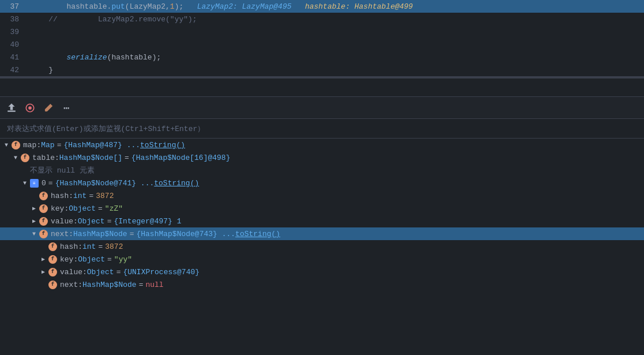 This screenshot has width=644, height=355. Describe the element at coordinates (59, 145) in the screenshot. I see `var-eq-map: =` at that location.